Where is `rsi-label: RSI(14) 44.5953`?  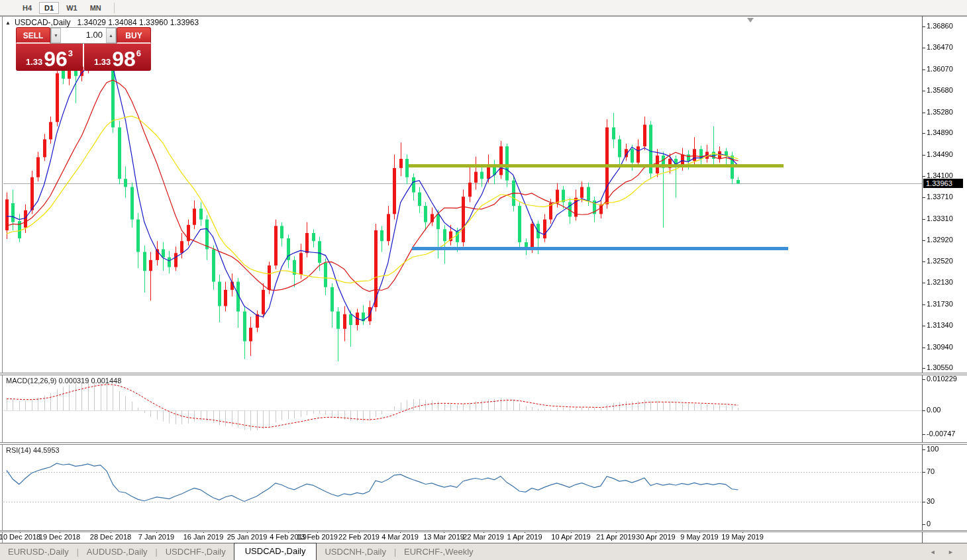 rsi-label: RSI(14) 44.5953 is located at coordinates (33, 450).